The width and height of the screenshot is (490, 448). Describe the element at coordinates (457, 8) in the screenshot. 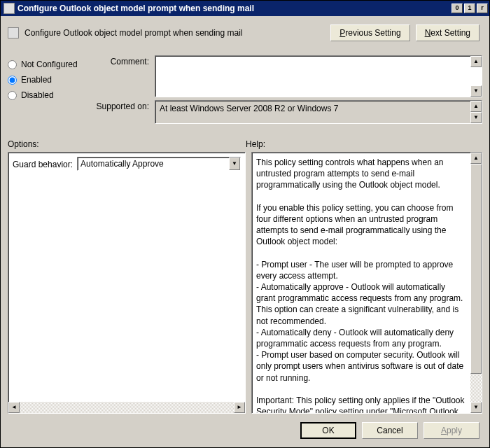

I see `minimize-button: 0` at that location.